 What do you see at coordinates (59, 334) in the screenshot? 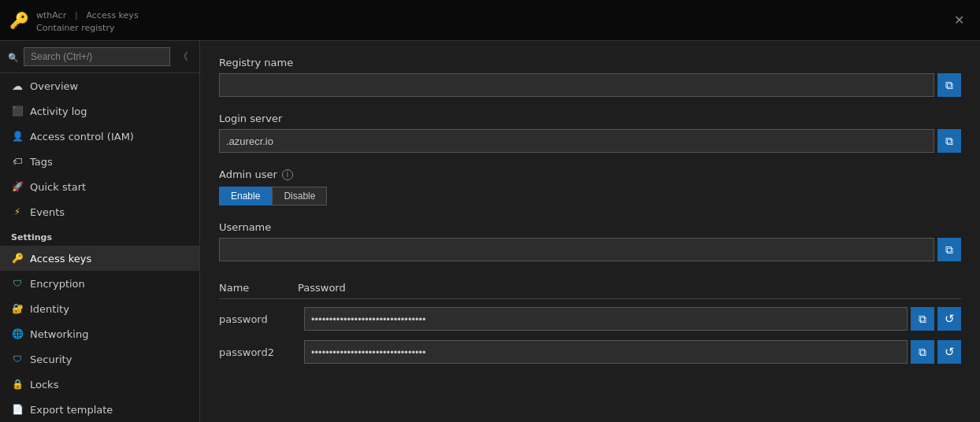
I see `sidebar-item-label: Networking` at bounding box center [59, 334].